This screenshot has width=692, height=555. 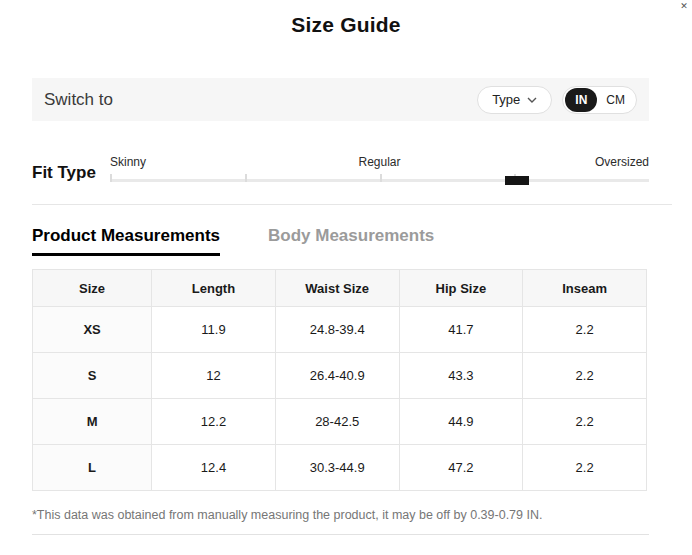 I want to click on size-cell: L, so click(x=92, y=468).